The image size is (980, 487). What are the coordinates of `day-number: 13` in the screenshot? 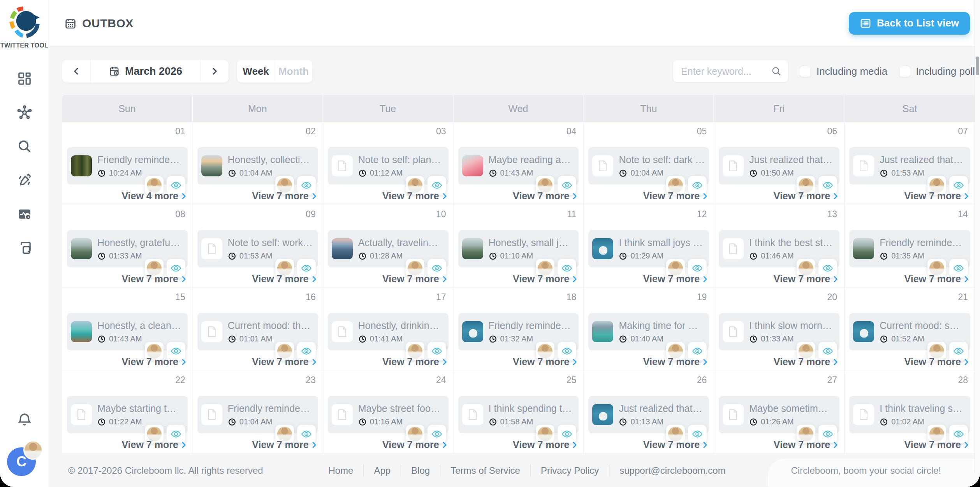 It's located at (832, 214).